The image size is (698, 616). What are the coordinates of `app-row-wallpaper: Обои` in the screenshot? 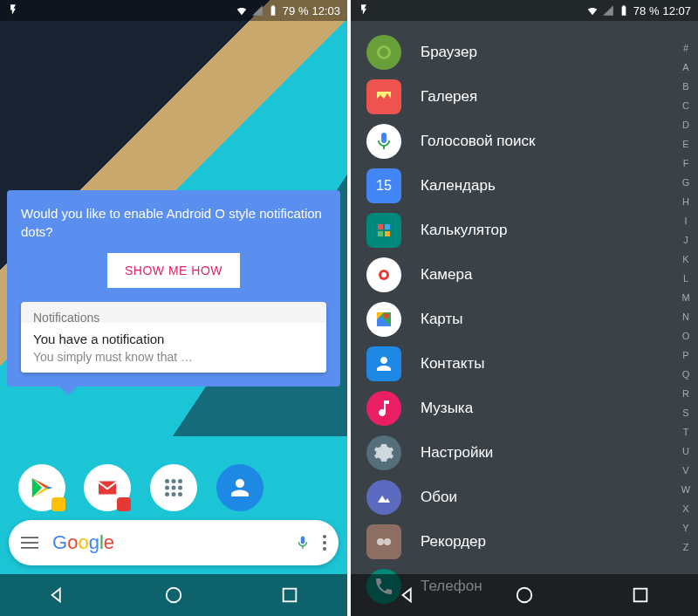 It's located at (532, 497).